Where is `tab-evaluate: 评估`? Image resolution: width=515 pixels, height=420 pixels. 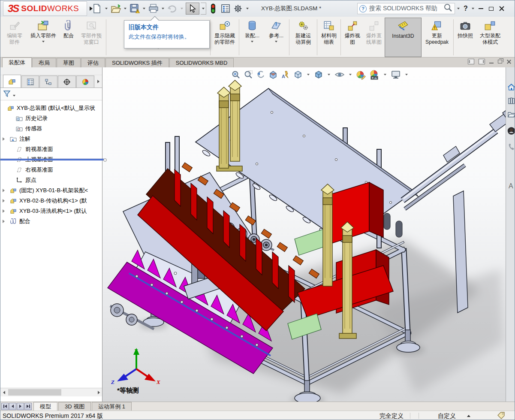 tab-evaluate: 评估 is located at coordinates (93, 63).